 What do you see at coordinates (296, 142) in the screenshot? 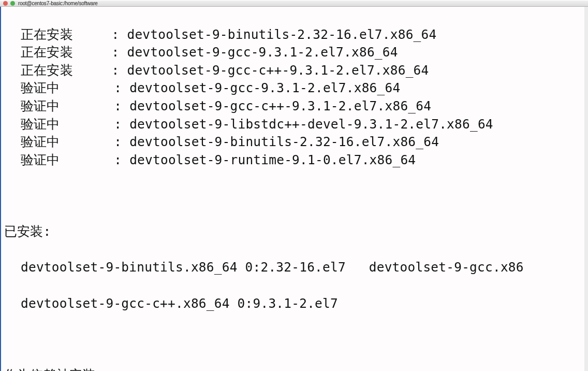
I see `install-line: 验证中 : devtoolset-9-binutils-2.32-16.el7.…` at bounding box center [296, 142].